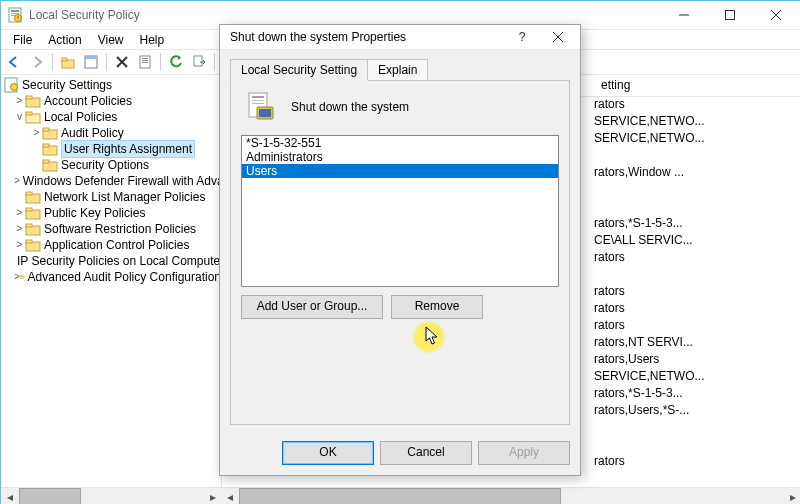 The height and width of the screenshot is (504, 800). I want to click on properties-button, so click(145, 62).